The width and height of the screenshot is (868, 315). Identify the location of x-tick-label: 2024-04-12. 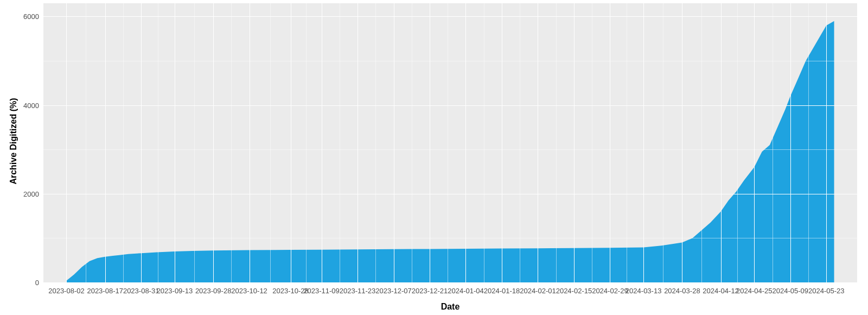
(720, 289).